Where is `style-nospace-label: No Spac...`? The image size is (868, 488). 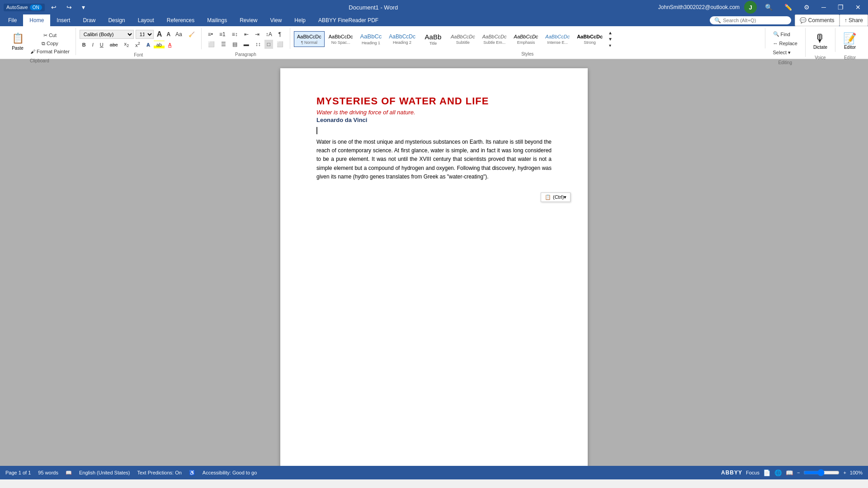
style-nospace-label: No Spac... is located at coordinates (341, 42).